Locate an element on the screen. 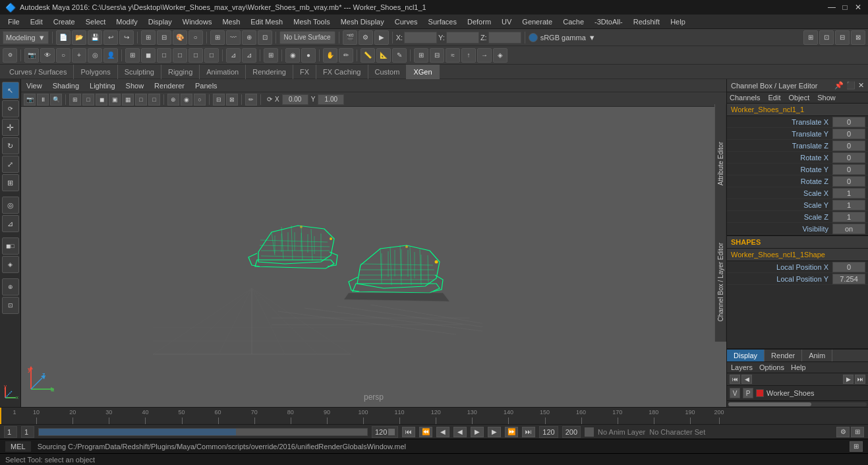 This screenshot has width=868, height=465. select-paint-btn: 🎨 is located at coordinates (180, 38).